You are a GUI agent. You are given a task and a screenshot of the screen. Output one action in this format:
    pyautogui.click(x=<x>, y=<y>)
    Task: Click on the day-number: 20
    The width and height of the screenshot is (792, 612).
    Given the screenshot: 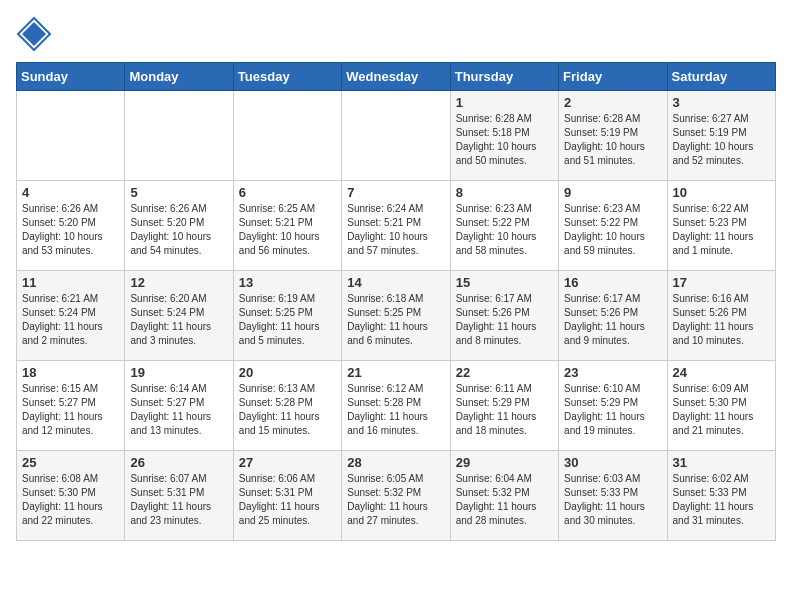 What is the action you would take?
    pyautogui.click(x=288, y=372)
    